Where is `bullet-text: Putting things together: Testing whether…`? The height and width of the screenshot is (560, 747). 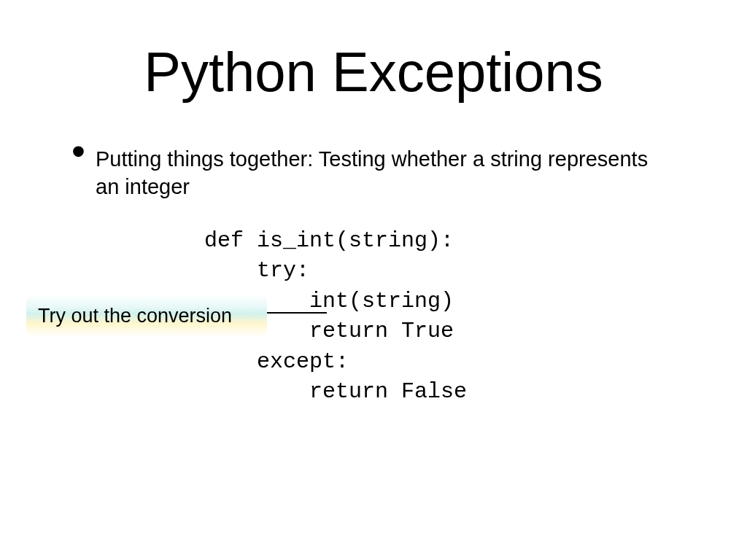 bullet-text: Putting things together: Testing whether… is located at coordinates (384, 174).